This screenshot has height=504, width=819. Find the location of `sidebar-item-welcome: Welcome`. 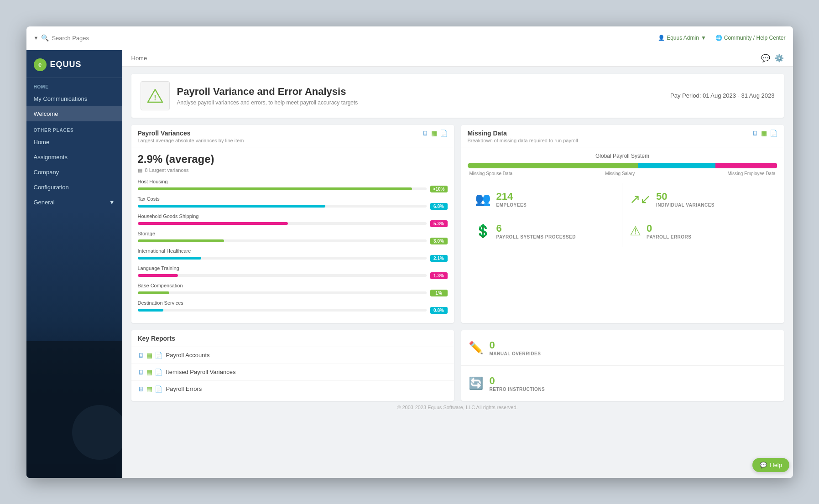

sidebar-item-welcome: Welcome is located at coordinates (74, 114).